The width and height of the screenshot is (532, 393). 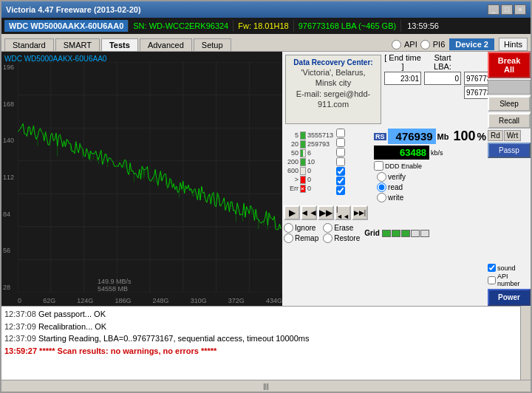 I want to click on y-axis: 196 168 140 112 84 56 28, so click(x=9, y=177).